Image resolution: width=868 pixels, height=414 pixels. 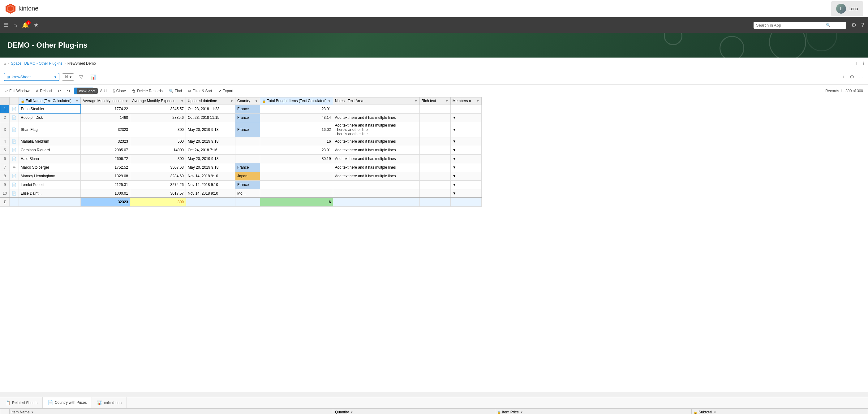 What do you see at coordinates (847, 9) in the screenshot?
I see `user-area: L Lena` at bounding box center [847, 9].